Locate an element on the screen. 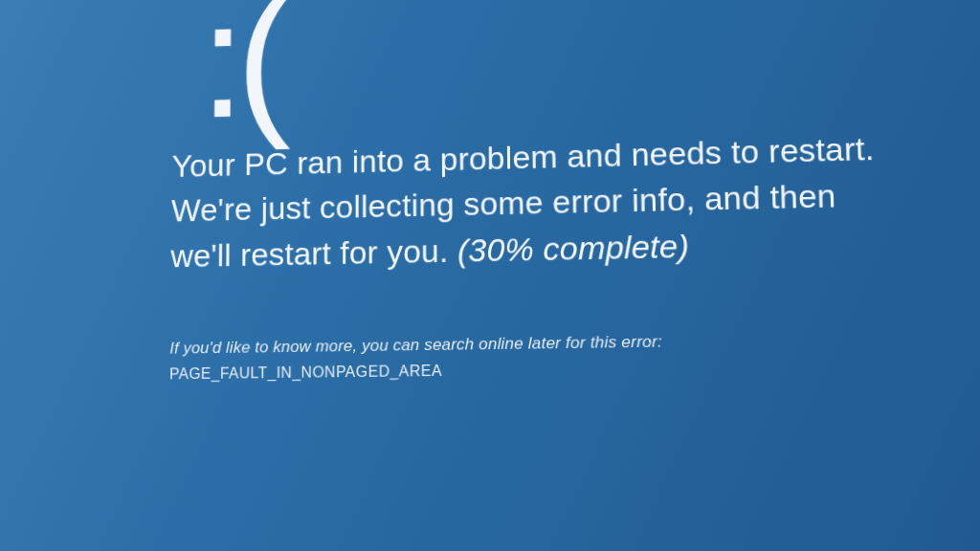  sad-face-icon: :( is located at coordinates (241, 72).